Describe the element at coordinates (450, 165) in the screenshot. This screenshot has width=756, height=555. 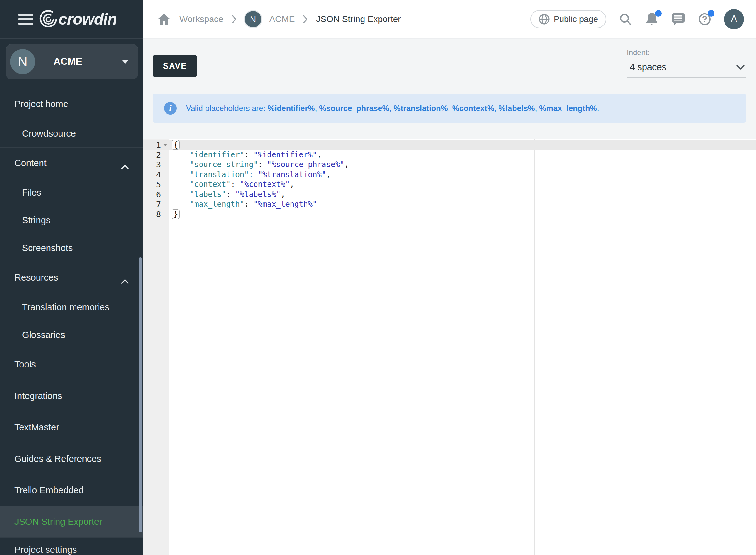
I see `code-line: 3 "source_string": "%source_phrase%",` at that location.